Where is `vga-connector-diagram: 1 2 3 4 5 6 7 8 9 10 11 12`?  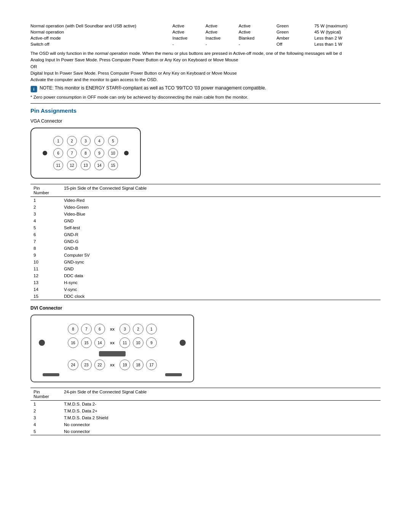 vga-connector-diagram: 1 2 3 4 5 6 7 8 9 10 11 12 is located at coordinates (206, 153).